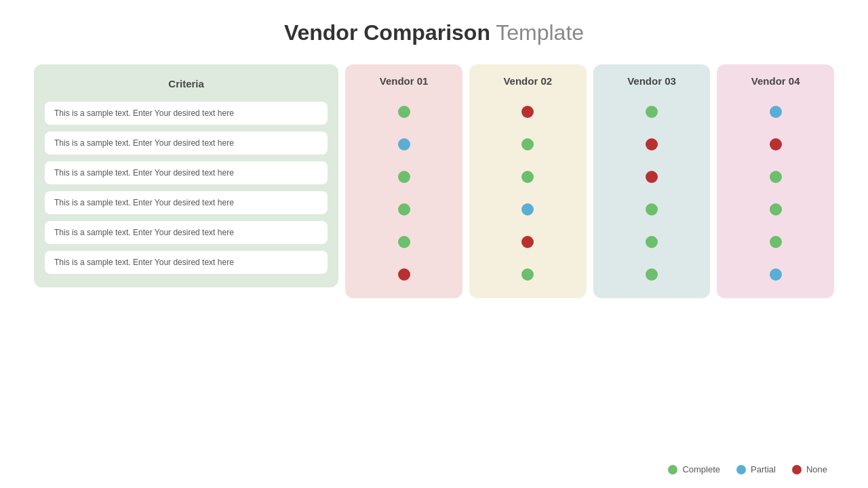 Image resolution: width=868 pixels, height=488 pixels. What do you see at coordinates (776, 209) in the screenshot?
I see `dot-row-v4-r4` at bounding box center [776, 209].